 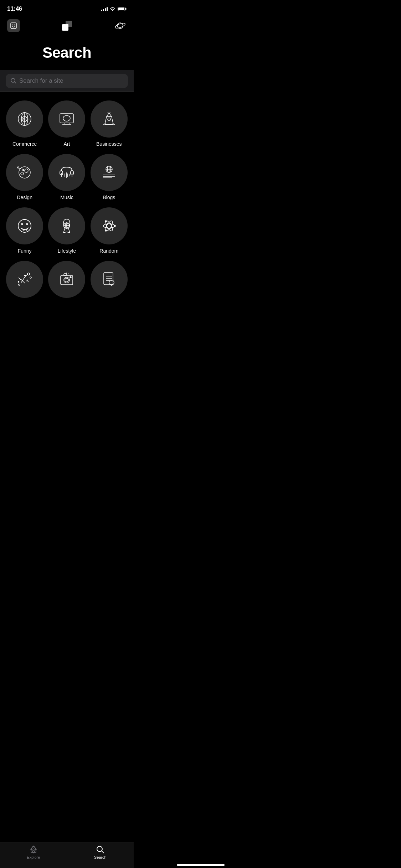 I want to click on search-bar-container: Search for a site, so click(x=67, y=81).